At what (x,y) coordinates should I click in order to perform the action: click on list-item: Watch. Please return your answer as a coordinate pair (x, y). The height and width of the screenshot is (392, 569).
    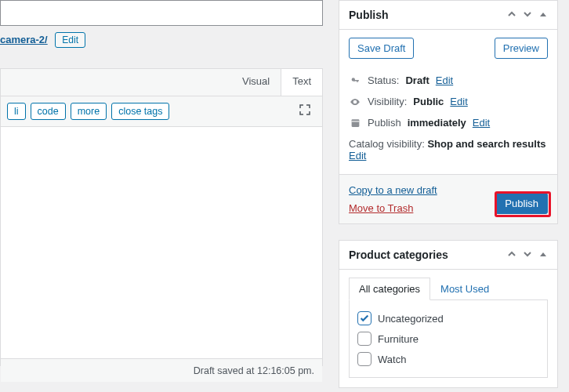
    Looking at the image, I should click on (448, 359).